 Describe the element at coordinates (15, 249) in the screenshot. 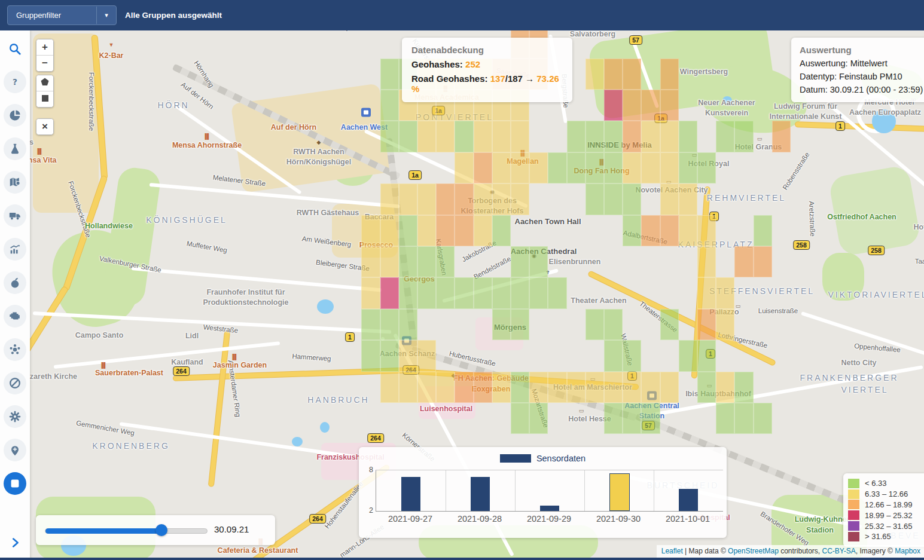

I see `chart-growth-icon` at that location.